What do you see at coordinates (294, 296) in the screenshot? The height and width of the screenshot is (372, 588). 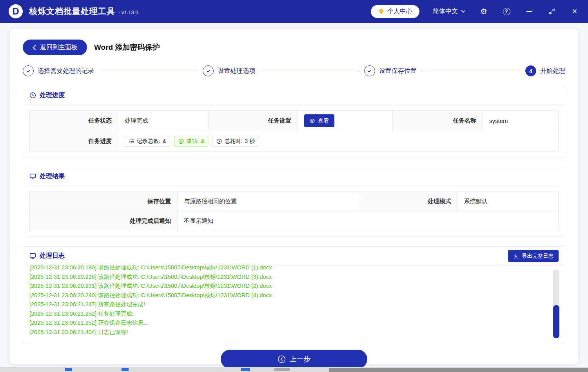 I see `log-line: [2025-12-31 23:06:20.240] 该路径处理成功: C:\Us…` at bounding box center [294, 296].